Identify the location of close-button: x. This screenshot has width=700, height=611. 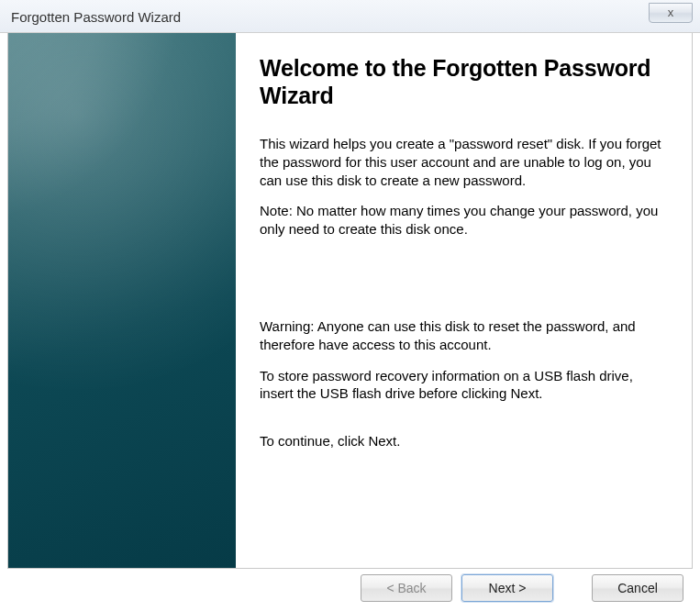
(671, 13).